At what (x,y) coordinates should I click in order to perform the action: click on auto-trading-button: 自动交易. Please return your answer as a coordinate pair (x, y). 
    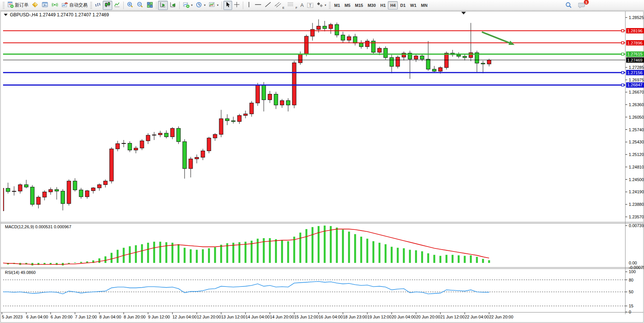
    Looking at the image, I should click on (75, 5).